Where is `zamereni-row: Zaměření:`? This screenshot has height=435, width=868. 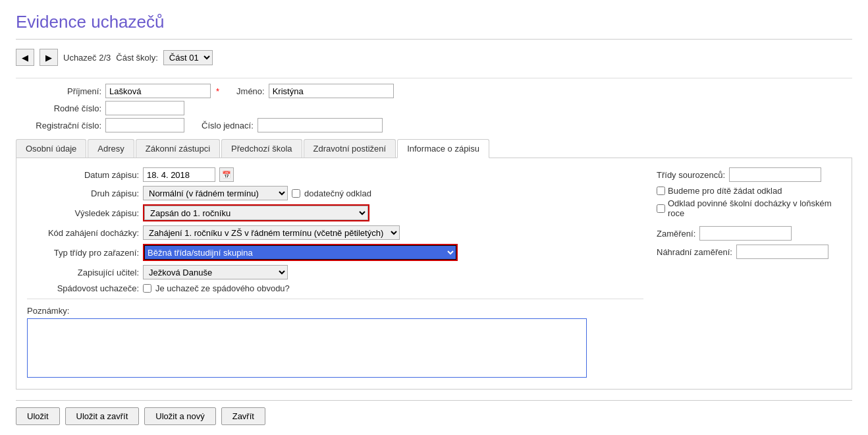 zamereni-row: Zaměření: is located at coordinates (749, 233).